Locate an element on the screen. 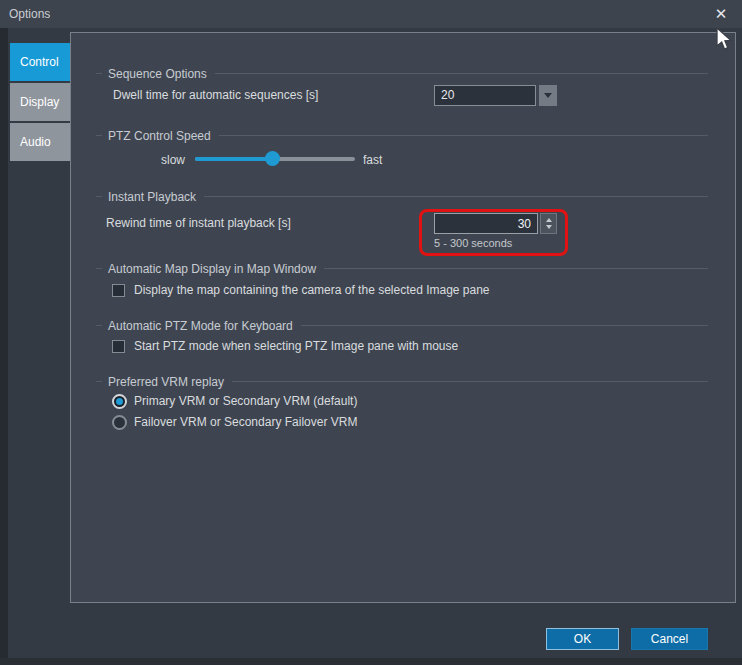  spinner-down-icon is located at coordinates (549, 227).